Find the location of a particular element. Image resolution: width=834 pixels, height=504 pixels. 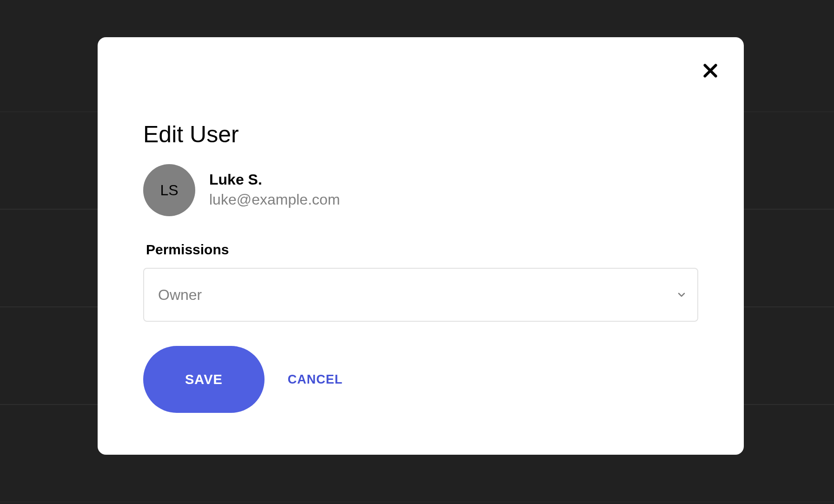

permissions-label: Permissions is located at coordinates (422, 250).